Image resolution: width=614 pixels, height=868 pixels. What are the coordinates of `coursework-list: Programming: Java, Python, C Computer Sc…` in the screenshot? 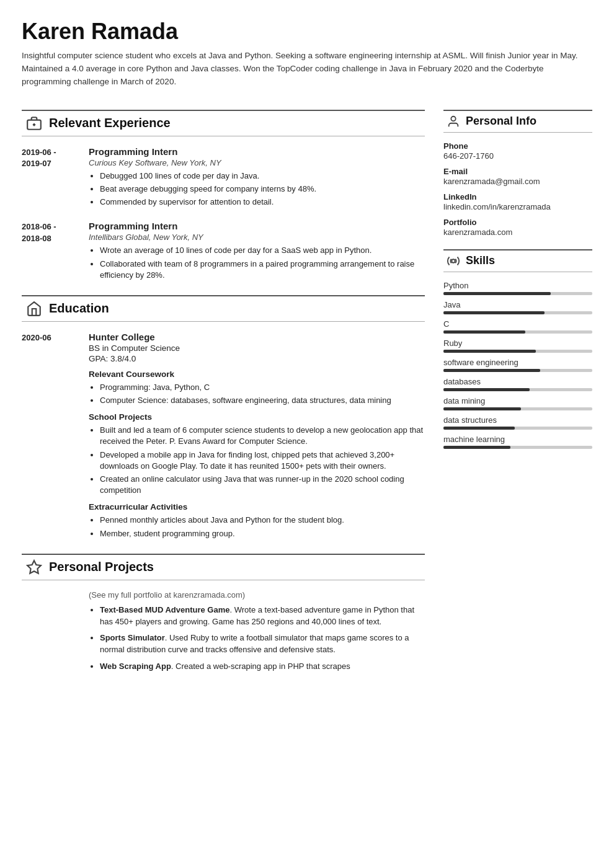 It's located at (257, 394).